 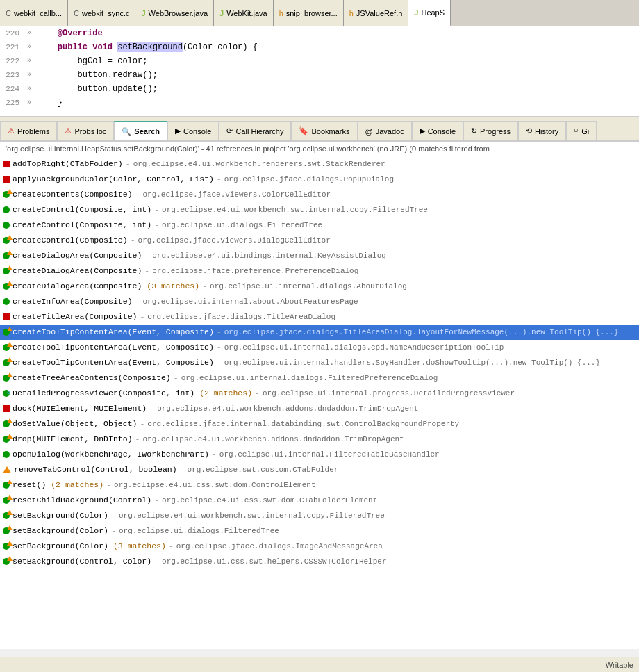 What do you see at coordinates (320, 179) in the screenshot?
I see `result-item: applyBackgroundColor(Color, Control, Lis…` at bounding box center [320, 179].